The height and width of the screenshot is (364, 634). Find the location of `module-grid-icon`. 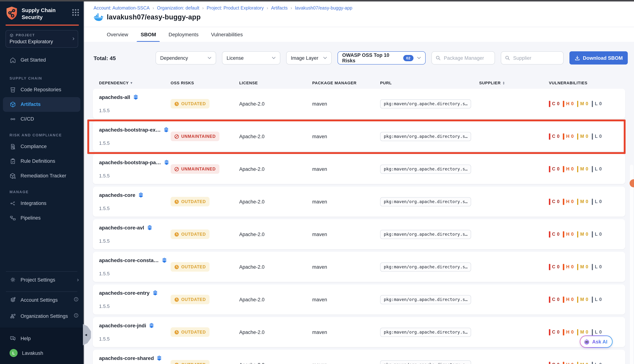

module-grid-icon is located at coordinates (76, 11).